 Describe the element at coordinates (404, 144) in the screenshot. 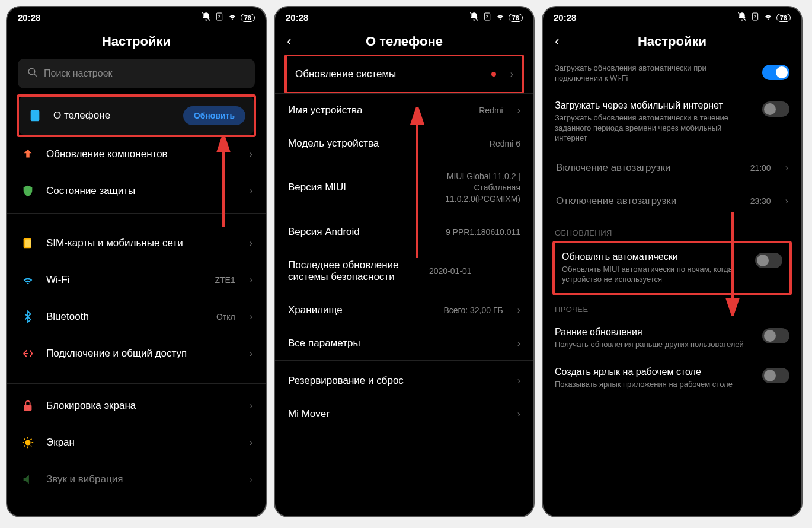

I see `row-model: Модель устройства Redmi 6` at that location.